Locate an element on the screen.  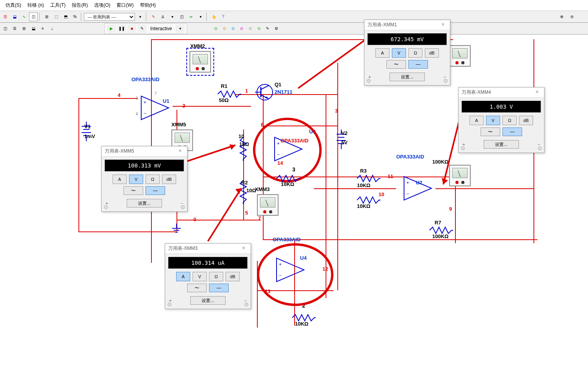
tb-icon: 👆 is located at coordinates (214, 17).